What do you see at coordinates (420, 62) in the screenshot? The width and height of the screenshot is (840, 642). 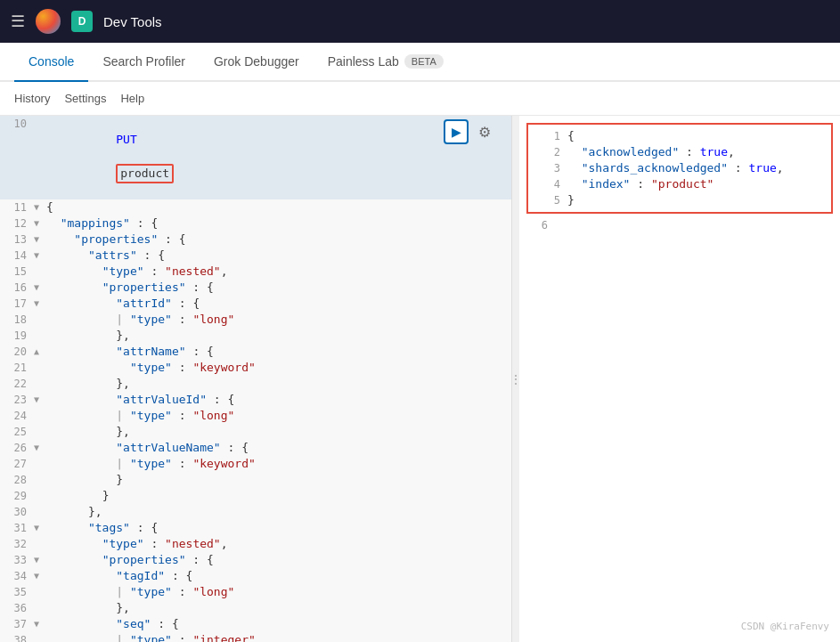 I see `nav-tabs: Console Search Profiler Grok Debugger Pa…` at bounding box center [420, 62].